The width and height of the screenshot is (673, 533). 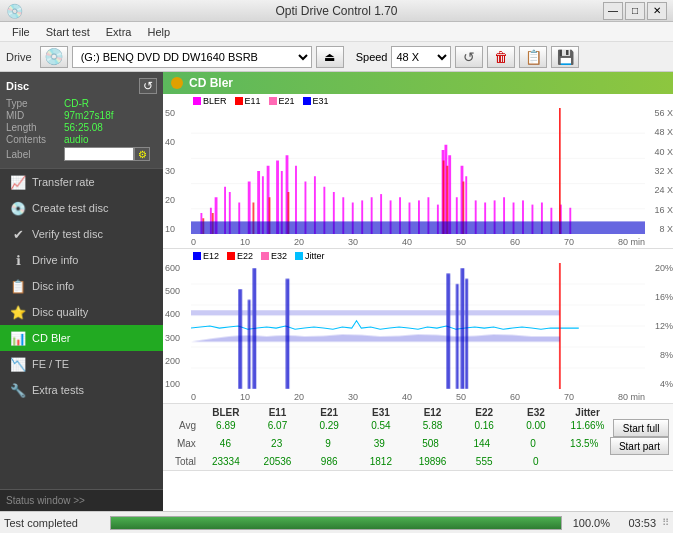 What do you see at coordinates (430, 446) in the screenshot?
I see `stats-max-e12: 508` at bounding box center [430, 446].